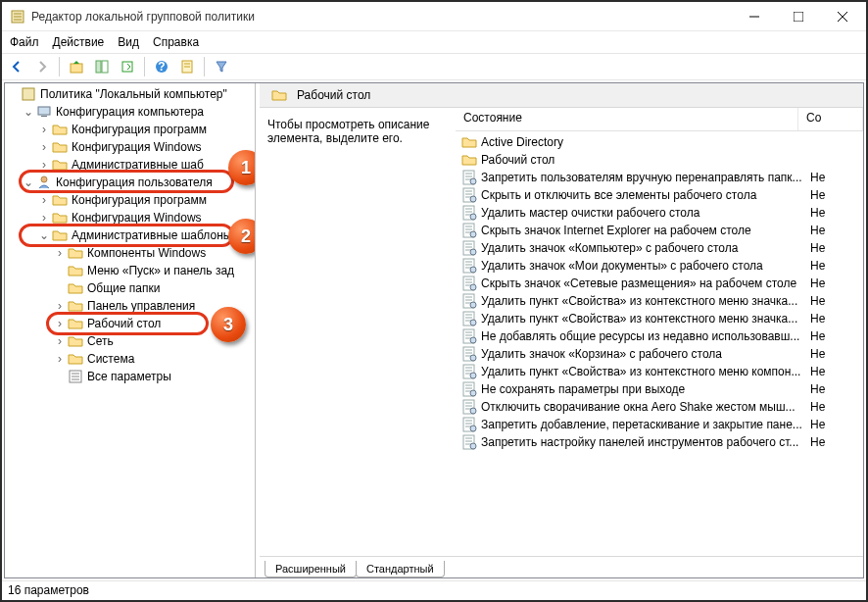 The height and width of the screenshot is (602, 868). I want to click on back-button, so click(17, 67).